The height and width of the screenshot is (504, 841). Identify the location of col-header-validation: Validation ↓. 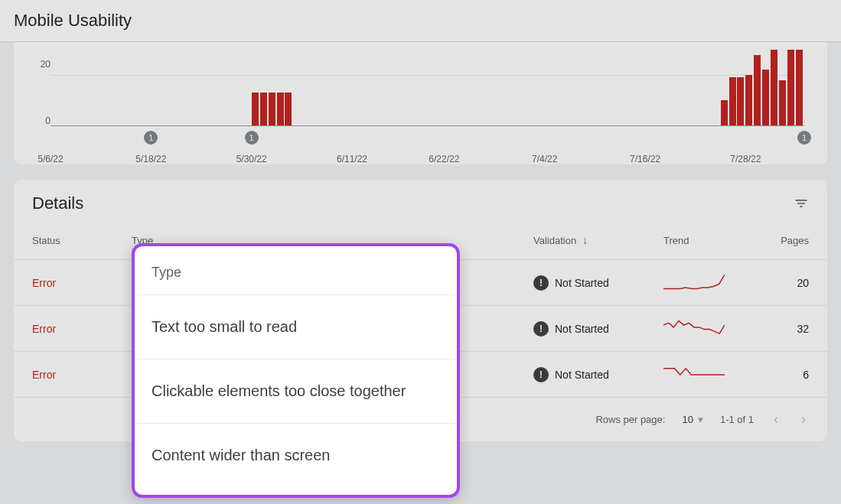
(598, 240).